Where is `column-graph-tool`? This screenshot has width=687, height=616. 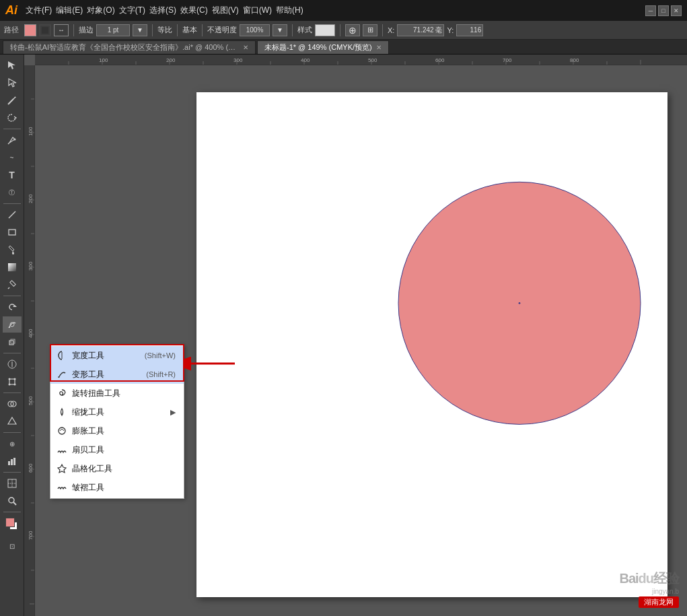 column-graph-tool is located at coordinates (12, 461).